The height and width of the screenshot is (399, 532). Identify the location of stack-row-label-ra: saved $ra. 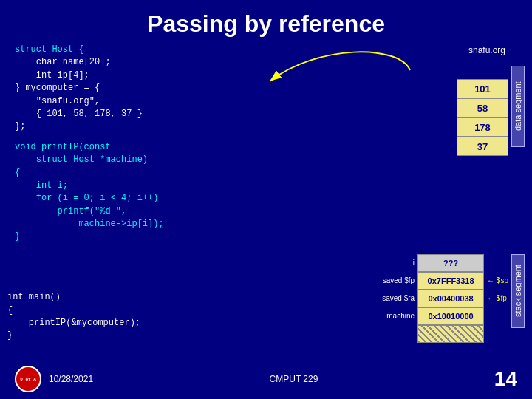
(390, 299).